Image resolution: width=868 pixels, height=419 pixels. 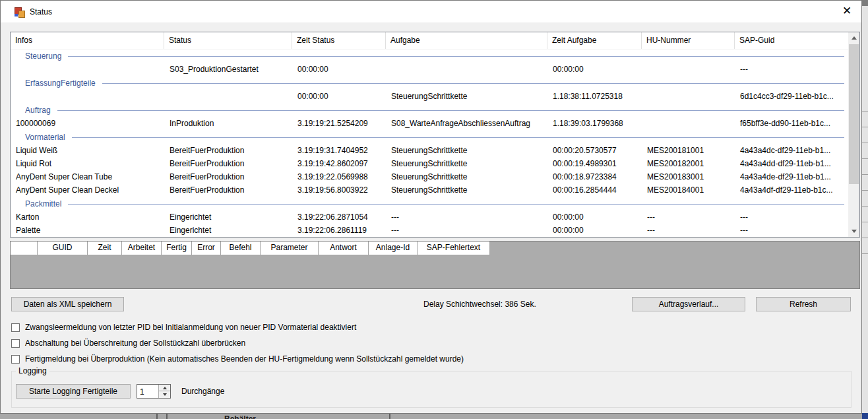 I want to click on scroll-up-icon, so click(x=853, y=38).